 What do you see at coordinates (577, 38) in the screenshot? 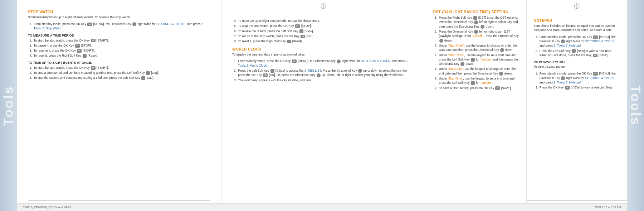
I see `notepad-section: NOTEPAD Your phone includes an internal …` at bounding box center [577, 38].